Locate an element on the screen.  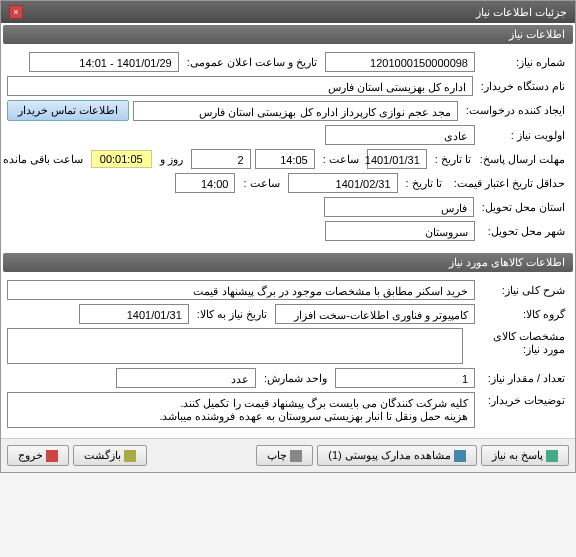
row-priority: اولویت نیاز : عادی is located at coordinates (288, 135).